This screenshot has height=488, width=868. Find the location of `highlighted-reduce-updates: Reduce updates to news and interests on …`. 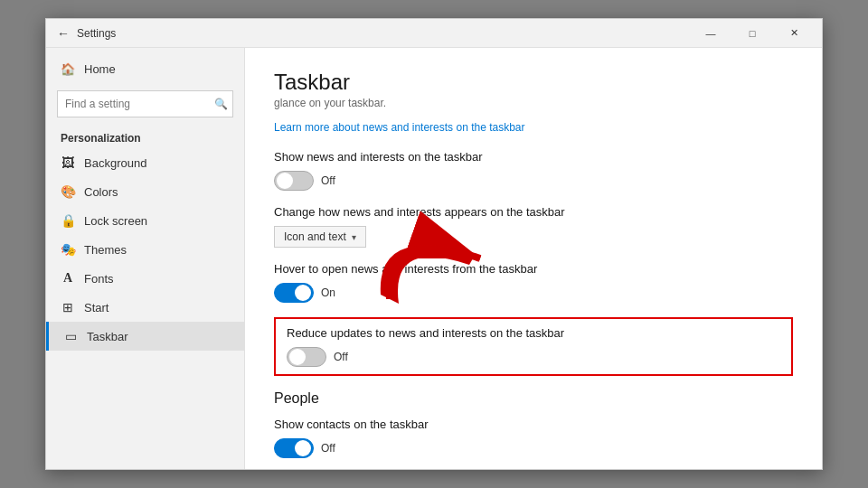

highlighted-reduce-updates: Reduce updates to news and interests on … is located at coordinates (533, 347).